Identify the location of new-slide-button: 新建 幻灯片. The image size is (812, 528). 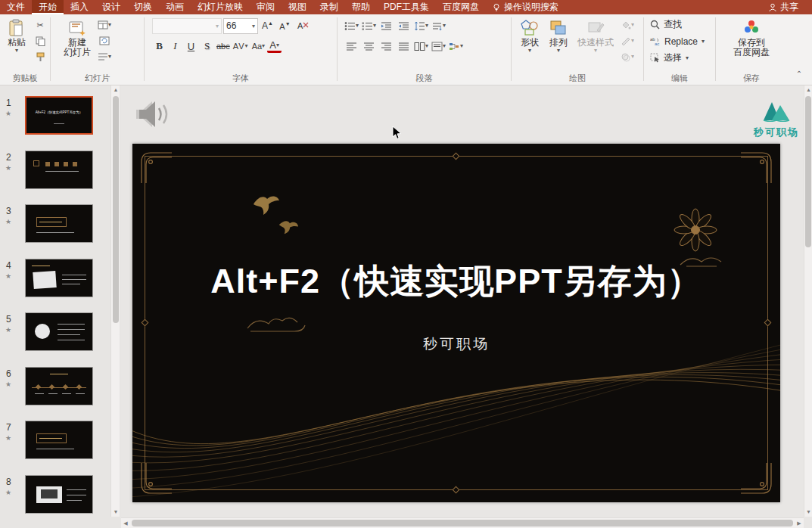
(77, 45).